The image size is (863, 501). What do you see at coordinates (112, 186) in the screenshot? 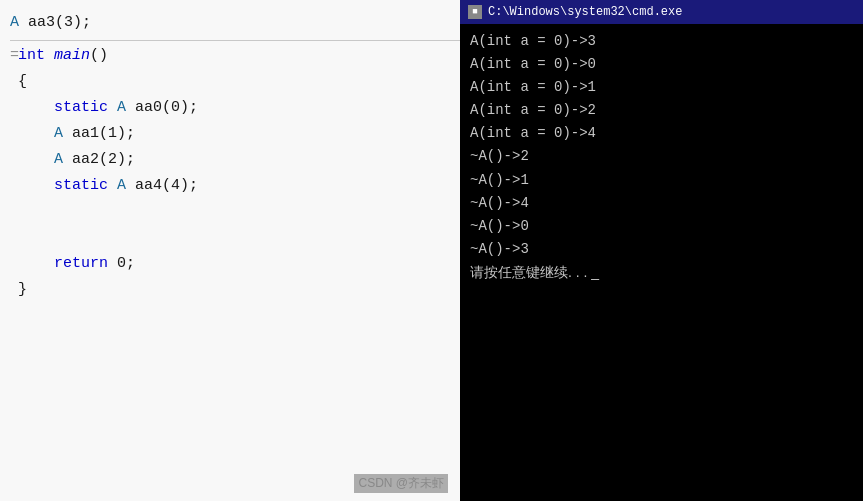
I see `space3` at bounding box center [112, 186].